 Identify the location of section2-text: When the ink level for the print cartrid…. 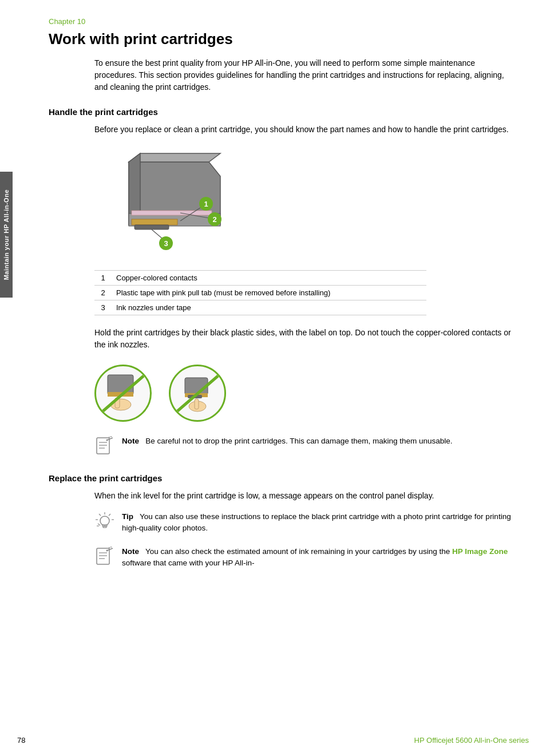
(306, 496).